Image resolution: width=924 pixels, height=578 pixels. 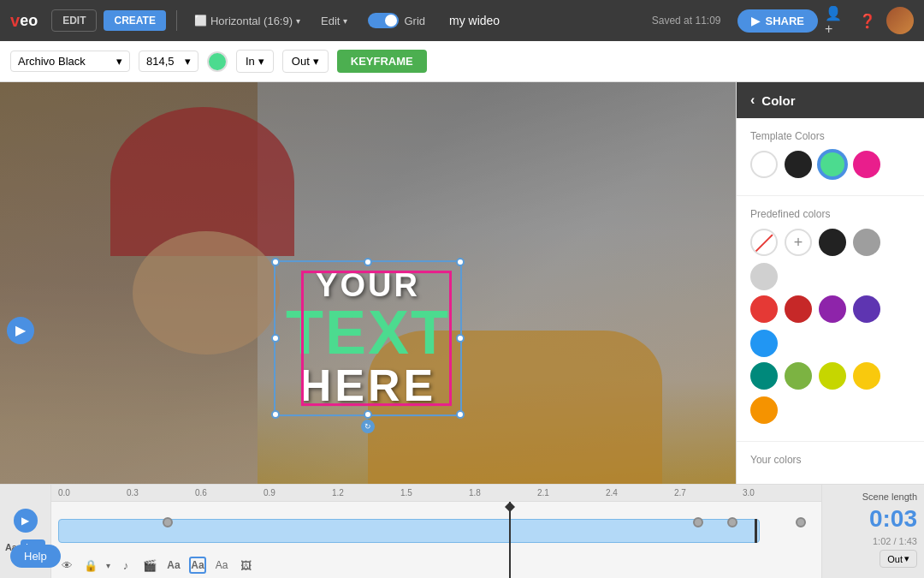 I want to click on play-button: ▶, so click(x=21, y=331).